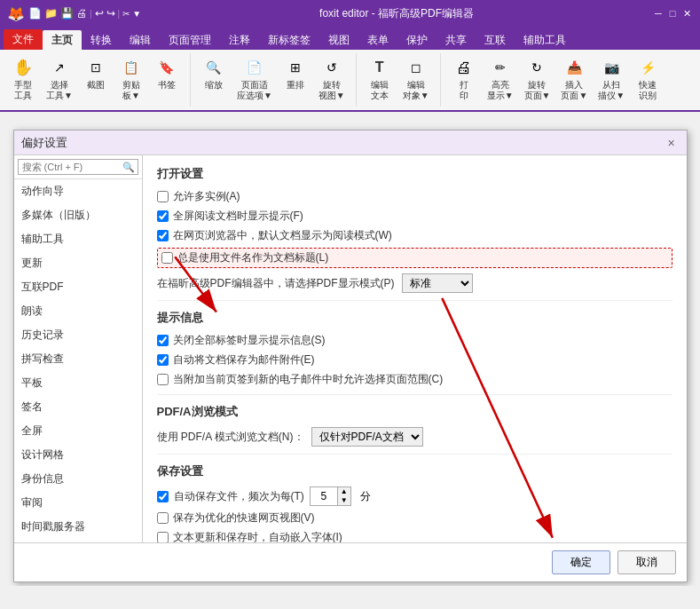  I want to click on edit-text-button: T 编辑文本, so click(380, 78).